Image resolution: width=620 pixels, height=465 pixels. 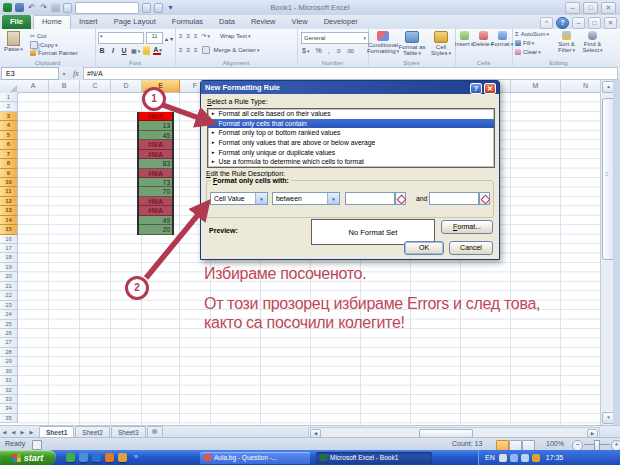 I want to click on vertical-scrollbar: ▴ ▾, so click(x=607, y=252).